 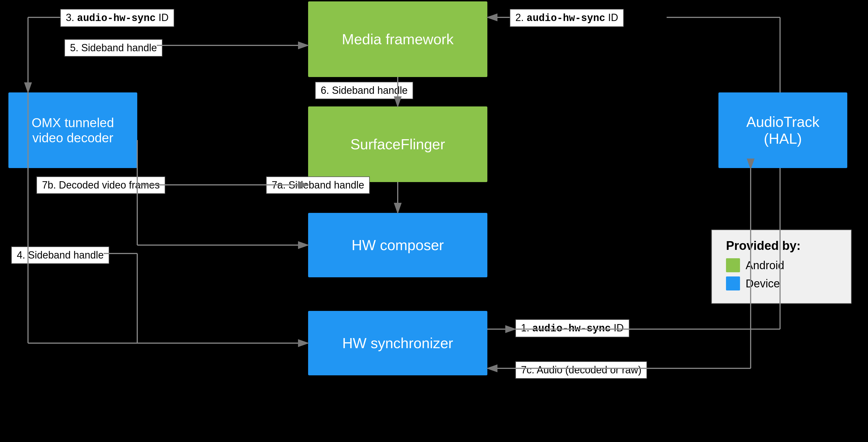 I want to click on label-2-audio-hw-sync: 2. audio-hw-sync ID, so click(x=567, y=18).